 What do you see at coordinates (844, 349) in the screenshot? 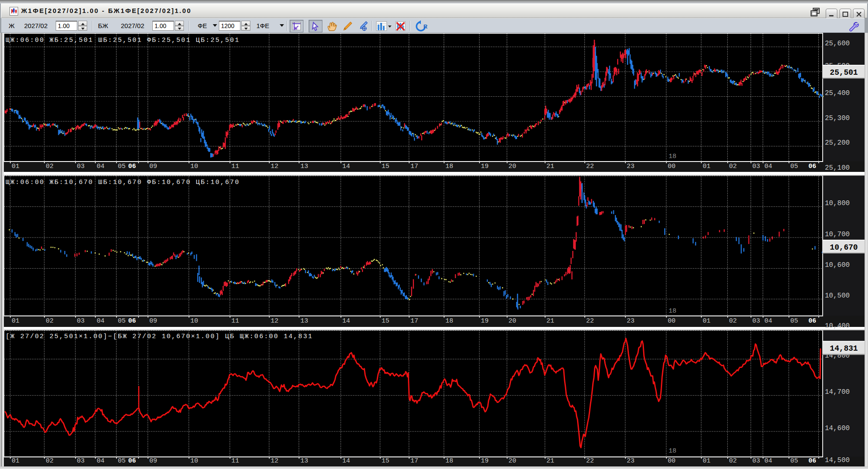
I see `svg-text: 14,831` at bounding box center [844, 349].